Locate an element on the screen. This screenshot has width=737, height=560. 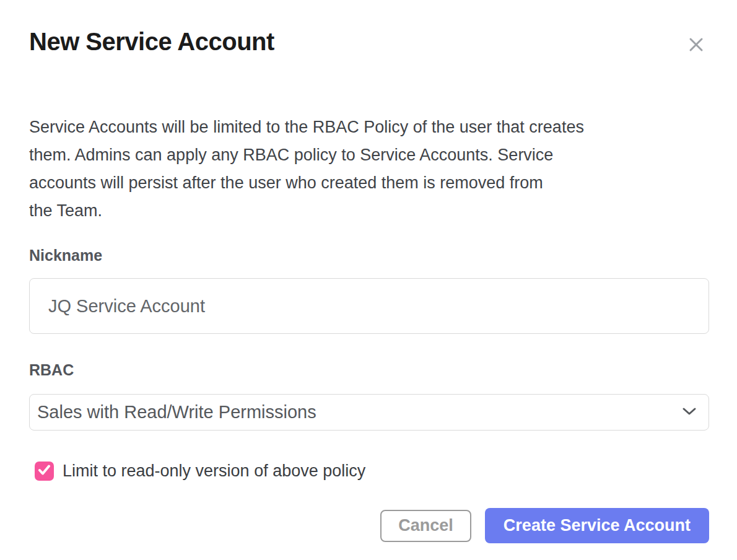
description-line: the Team. is located at coordinates (369, 211).